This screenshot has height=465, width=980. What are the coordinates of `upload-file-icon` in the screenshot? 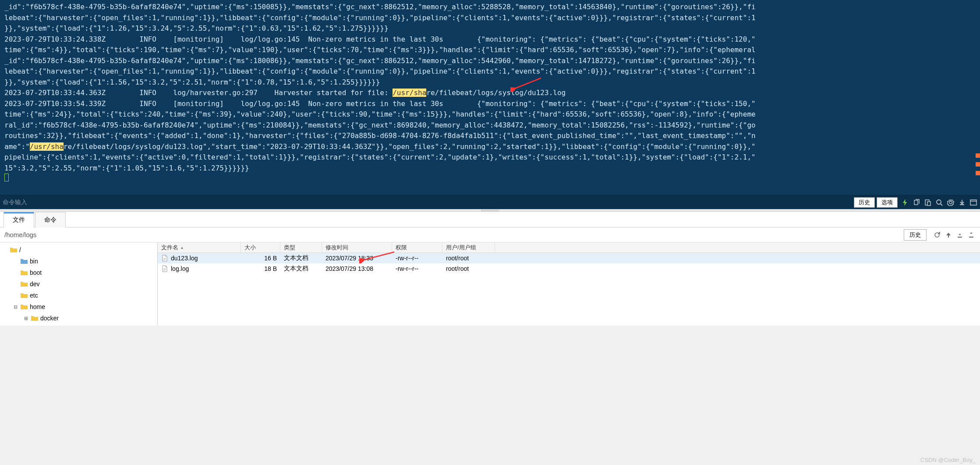 It's located at (971, 235).